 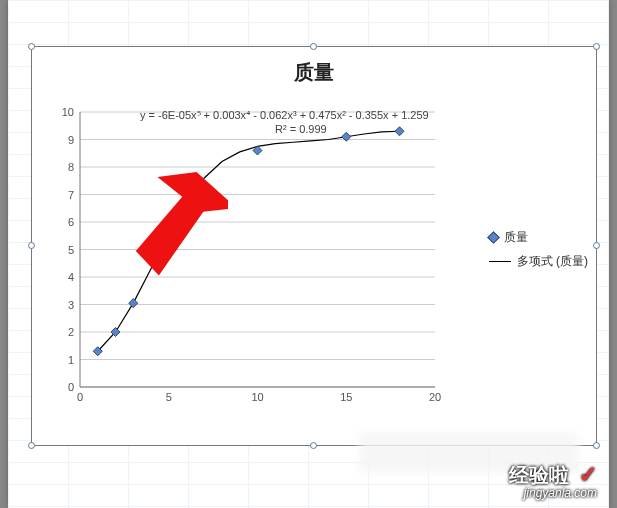 I want to click on trendline-equation: y = -6E-05x⁵ + 0.003x⁴ - 0.062x³ + 0.475…, so click(x=284, y=115).